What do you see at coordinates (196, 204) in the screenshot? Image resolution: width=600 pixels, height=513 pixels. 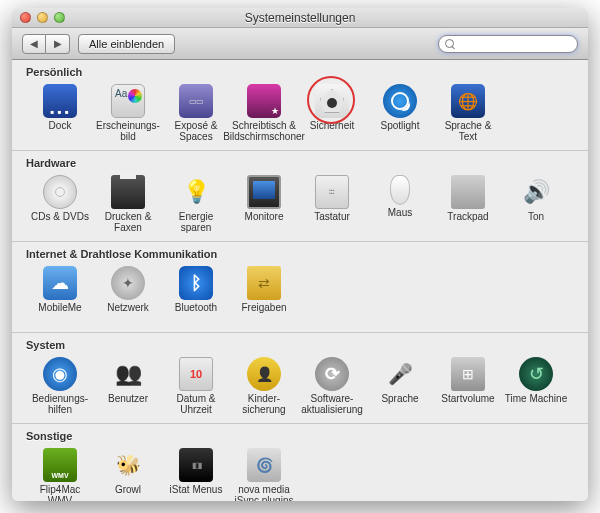 I see `pref-item-energy: Energie sparen` at bounding box center [196, 204].